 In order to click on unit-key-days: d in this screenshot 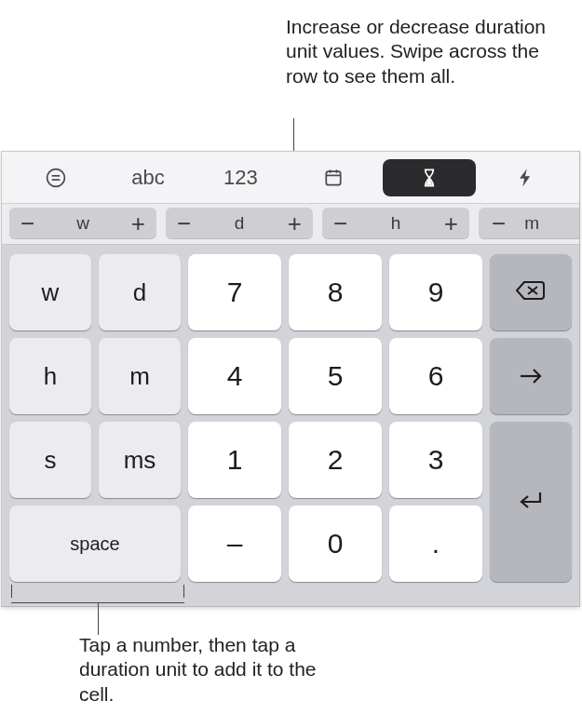, I will do `click(140, 292)`.